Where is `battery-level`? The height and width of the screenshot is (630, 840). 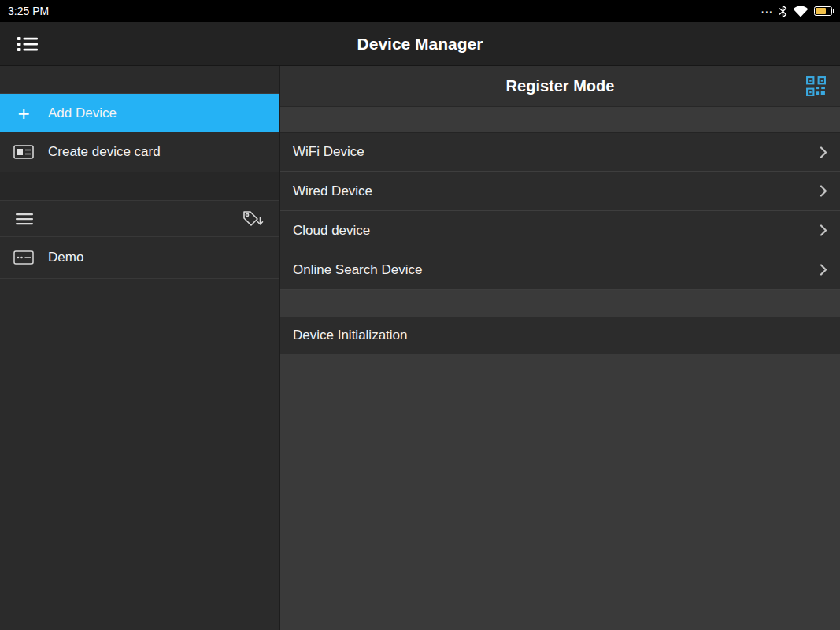
battery-level is located at coordinates (820, 11).